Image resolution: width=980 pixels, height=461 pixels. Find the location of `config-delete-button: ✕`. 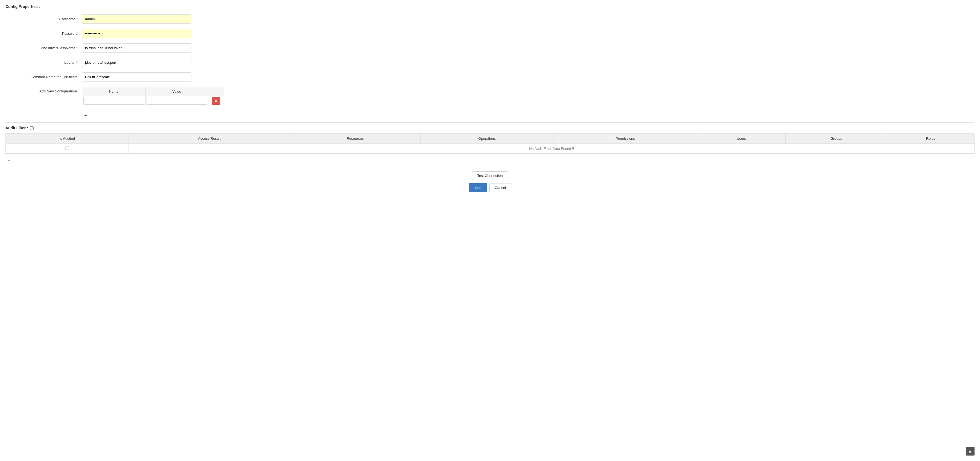

config-delete-button: ✕ is located at coordinates (216, 101).